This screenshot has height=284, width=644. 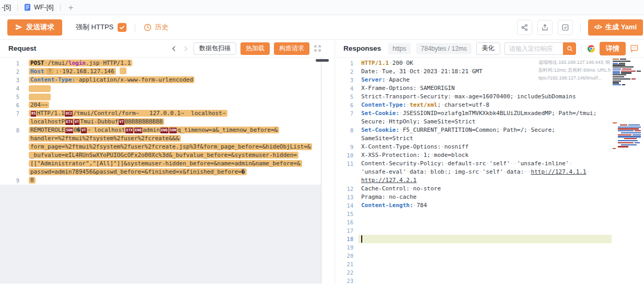 I want to click on response-line: 8Set-Cookie:·F5_CURRENT_PARTITION=Common…, so click(x=489, y=130).